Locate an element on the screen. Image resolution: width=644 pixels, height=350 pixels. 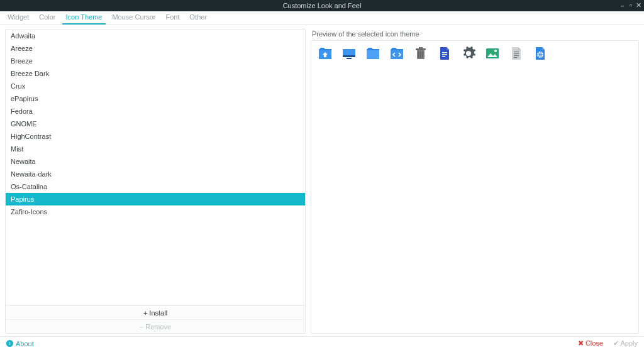
about-button: i About is located at coordinates (20, 344).